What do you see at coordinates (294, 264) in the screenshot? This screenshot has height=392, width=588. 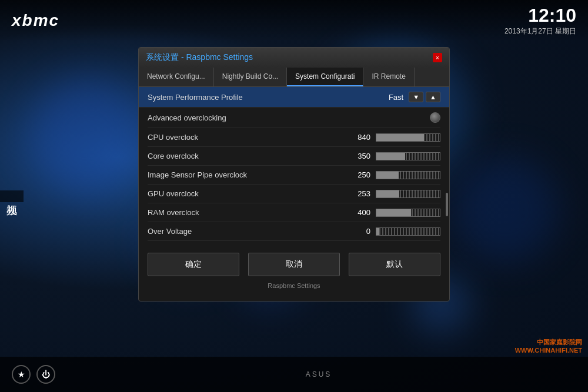 I see `dialog-buttons: 确定 取消 默认` at bounding box center [294, 264].